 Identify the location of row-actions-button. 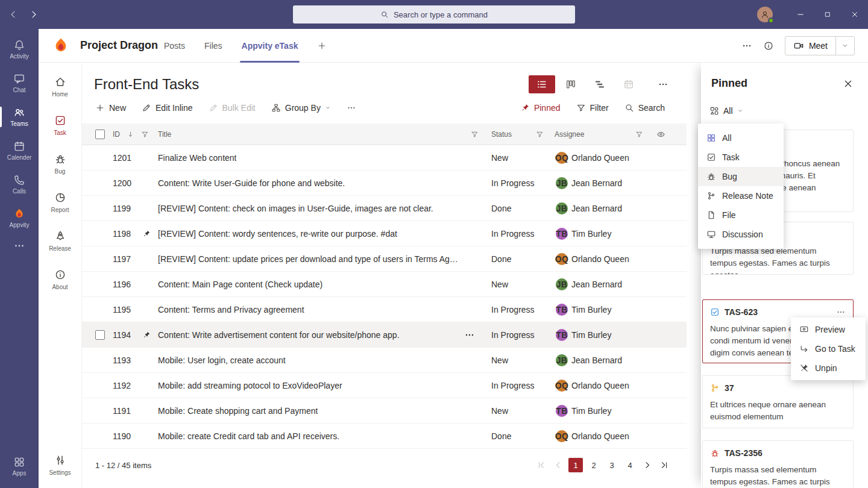
(470, 335).